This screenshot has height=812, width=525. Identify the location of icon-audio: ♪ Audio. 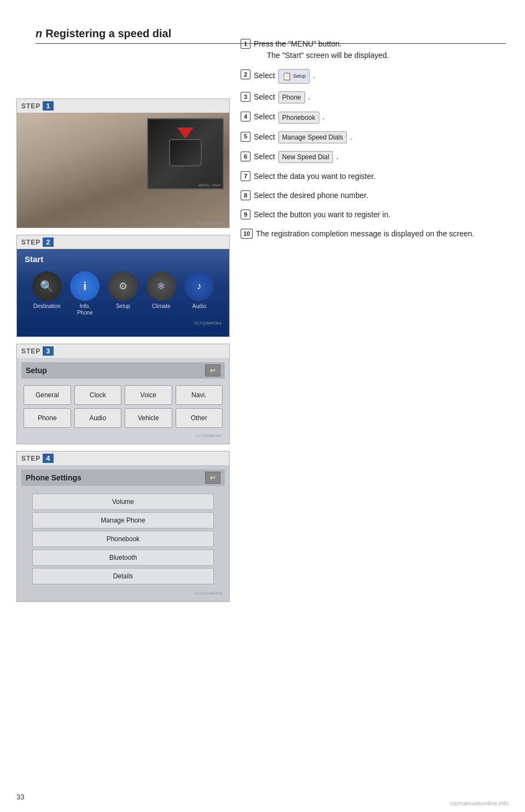
(199, 291).